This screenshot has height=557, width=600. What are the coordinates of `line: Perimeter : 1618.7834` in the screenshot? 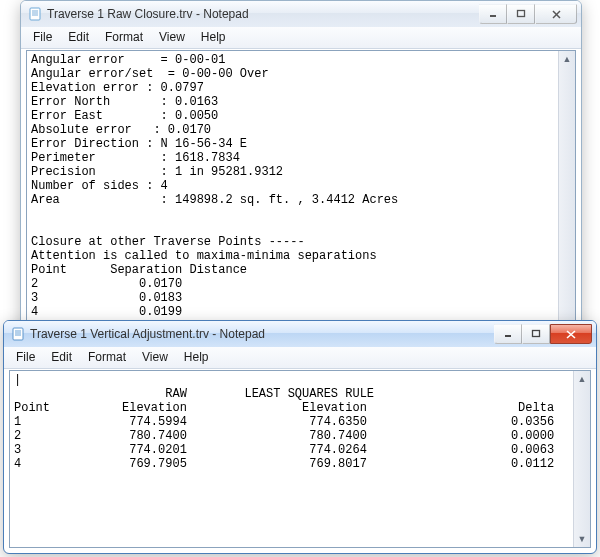 It's located at (136, 158).